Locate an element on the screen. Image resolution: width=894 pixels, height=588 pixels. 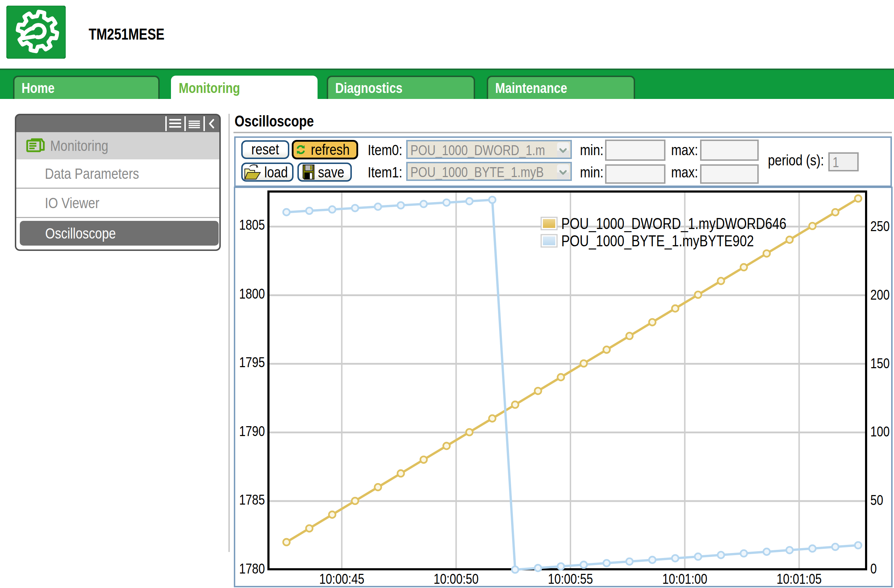
svg-text: 10:00:50 is located at coordinates (456, 579).